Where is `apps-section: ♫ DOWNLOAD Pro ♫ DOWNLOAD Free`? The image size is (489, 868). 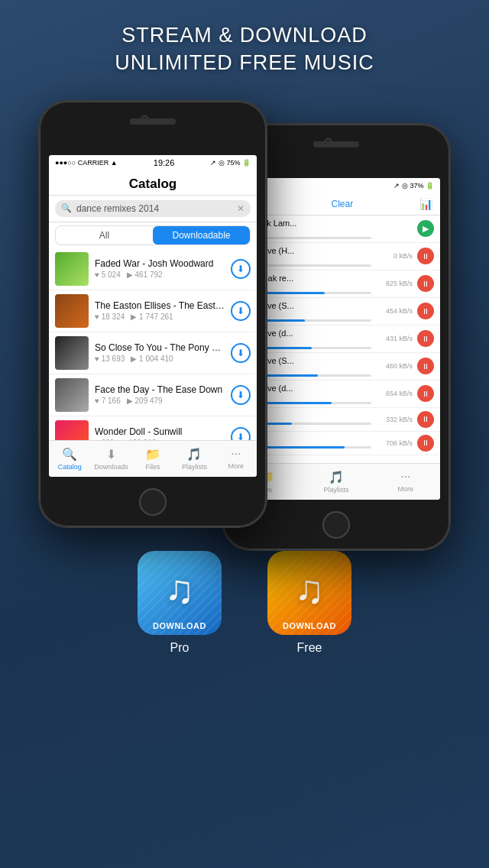 apps-section: ♫ DOWNLOAD Pro ♫ DOWNLOAD Free is located at coordinates (244, 603).